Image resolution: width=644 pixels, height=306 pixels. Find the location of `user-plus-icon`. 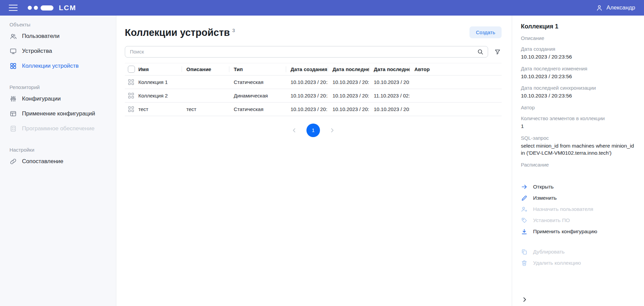

user-plus-icon is located at coordinates (524, 209).